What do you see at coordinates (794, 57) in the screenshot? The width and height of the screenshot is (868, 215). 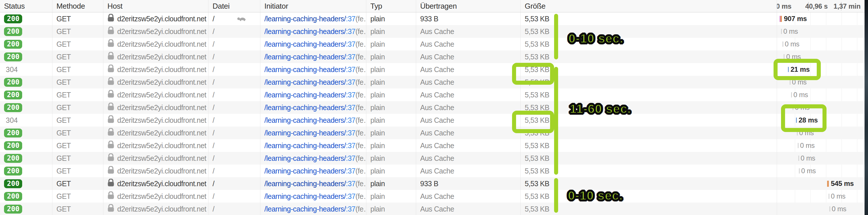 I see `waterfall-duration-text: 0 ms` at bounding box center [794, 57].